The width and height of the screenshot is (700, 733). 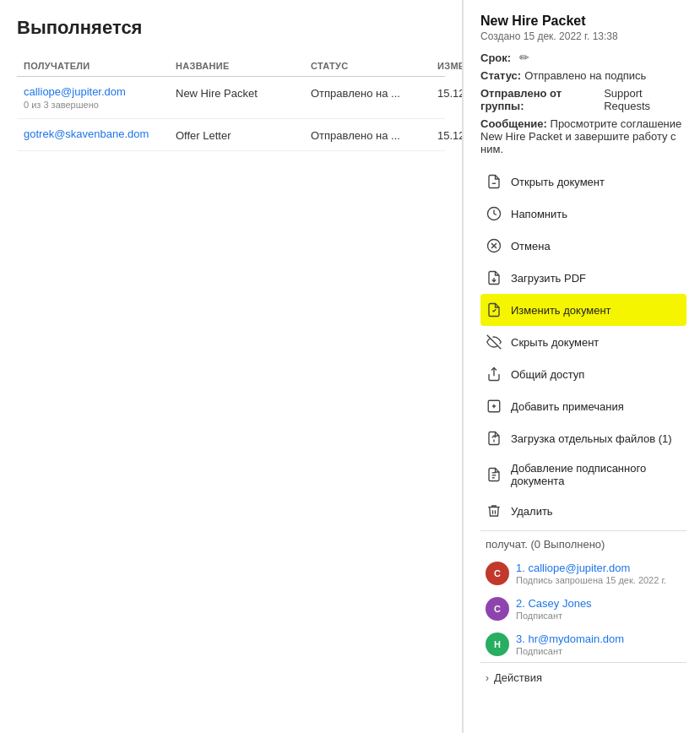 I want to click on delete-icon, so click(x=494, y=511).